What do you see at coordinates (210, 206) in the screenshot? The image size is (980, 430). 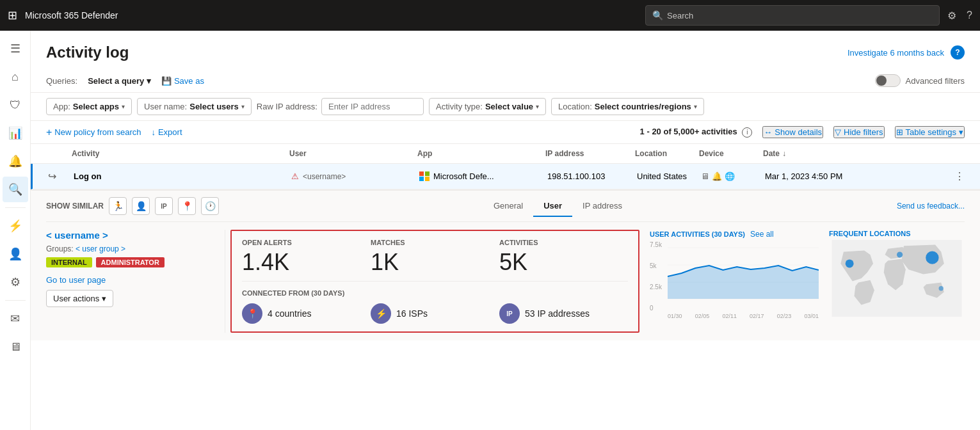 I see `show-similar-time-icon: 🕐` at bounding box center [210, 206].